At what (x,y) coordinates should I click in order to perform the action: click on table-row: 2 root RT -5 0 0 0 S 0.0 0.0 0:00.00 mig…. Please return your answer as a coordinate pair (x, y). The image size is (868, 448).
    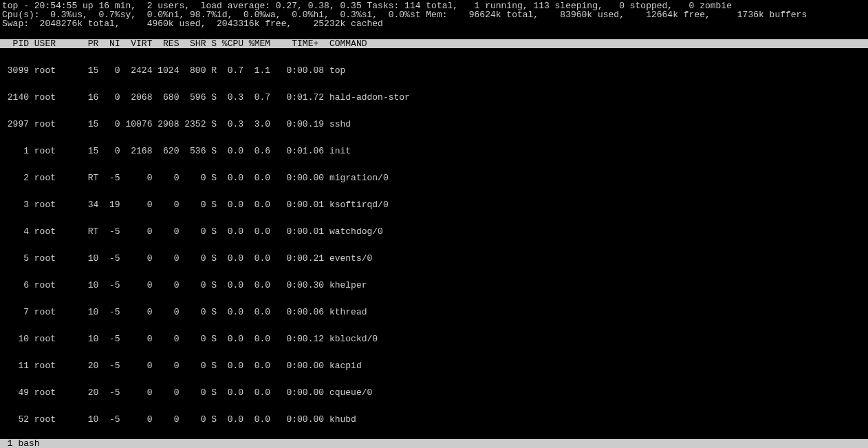
    Looking at the image, I should click on (434, 178).